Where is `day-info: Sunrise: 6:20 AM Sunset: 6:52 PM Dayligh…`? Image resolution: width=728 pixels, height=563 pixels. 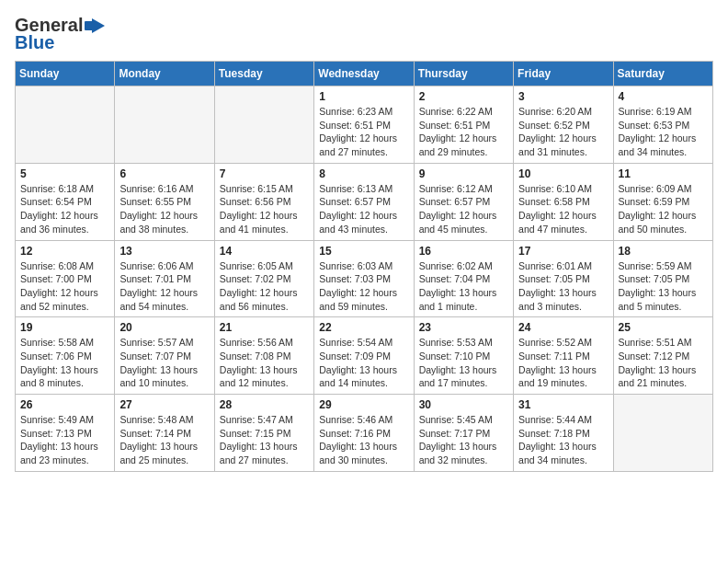
day-info: Sunrise: 6:20 AM Sunset: 6:52 PM Dayligh… is located at coordinates (563, 132).